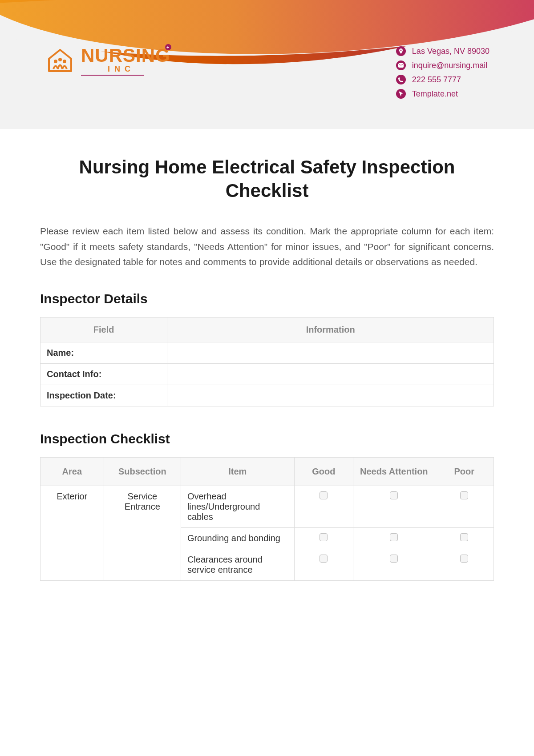  I want to click on checklist-header-area: Area, so click(72, 471).